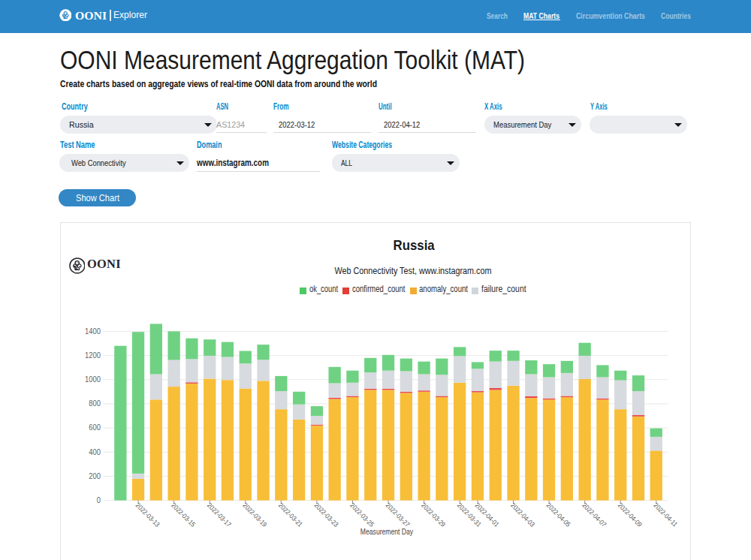 This screenshot has height=560, width=751. What do you see at coordinates (95, 428) in the screenshot?
I see `svg-text: 600` at bounding box center [95, 428].